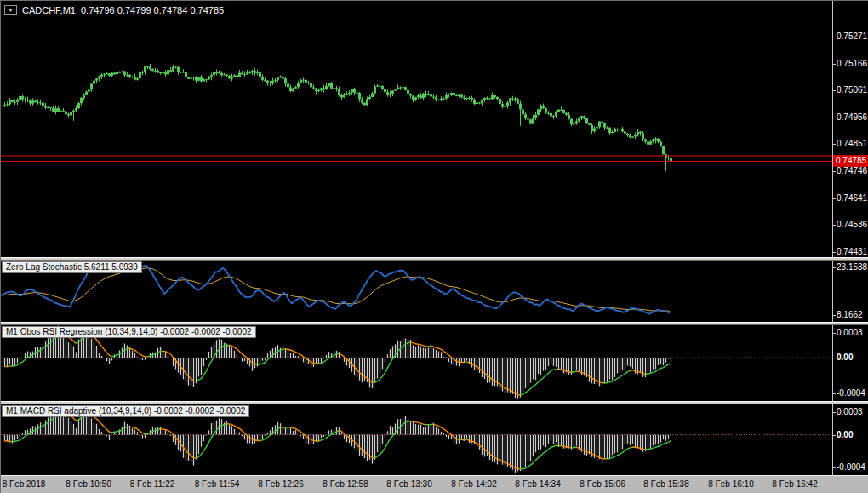 This screenshot has height=493, width=868. I want to click on macd-scale-label: 0.0003, so click(849, 412).